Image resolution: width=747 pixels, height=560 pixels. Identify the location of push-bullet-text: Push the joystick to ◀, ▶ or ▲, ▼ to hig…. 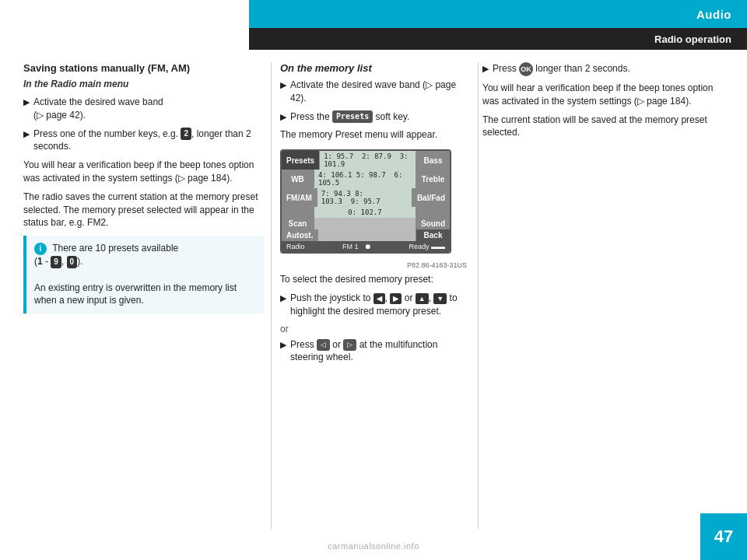
(378, 305).